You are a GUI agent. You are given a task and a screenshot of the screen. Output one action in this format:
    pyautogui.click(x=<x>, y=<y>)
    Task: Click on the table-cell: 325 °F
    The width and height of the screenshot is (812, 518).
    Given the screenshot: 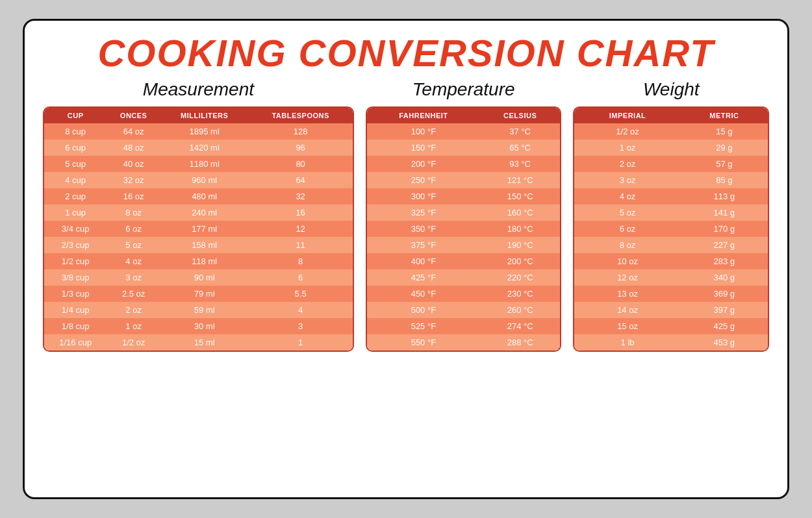 What is the action you would take?
    pyautogui.click(x=424, y=213)
    